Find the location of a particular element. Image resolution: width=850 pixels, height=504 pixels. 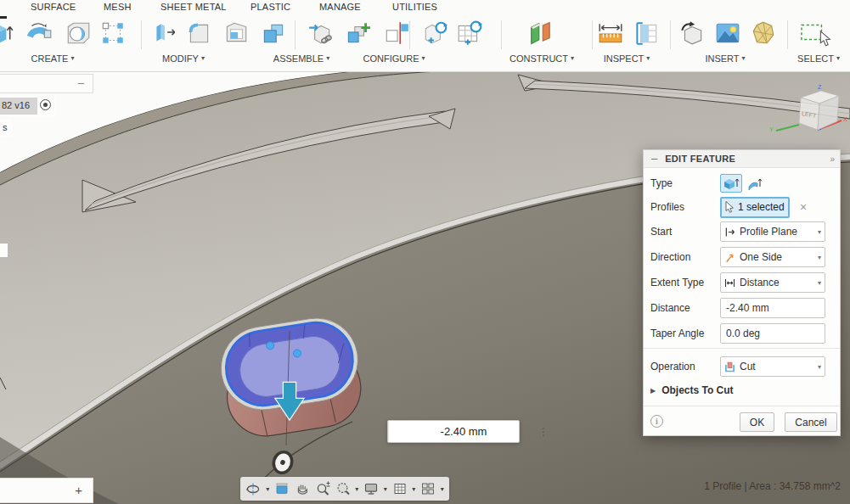

orbit-icon is located at coordinates (253, 489).